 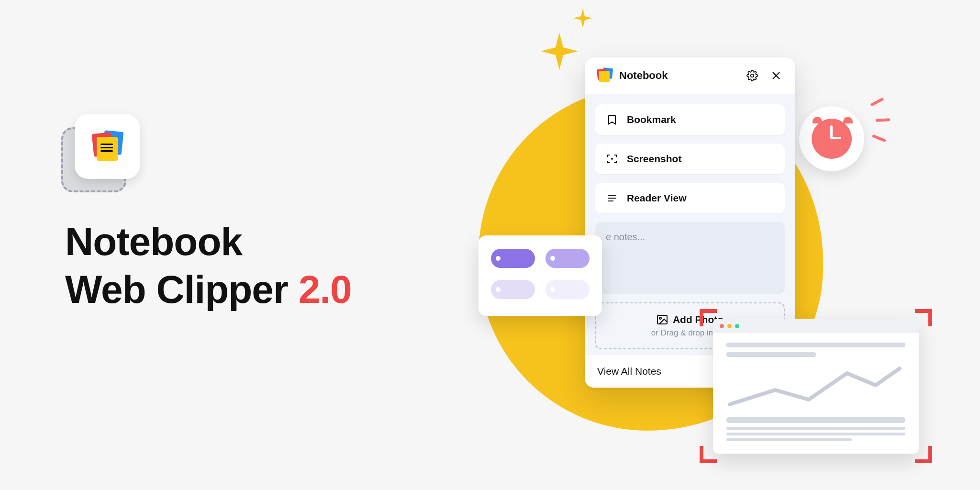 What do you see at coordinates (816, 386) in the screenshot?
I see `browser-window-mock` at bounding box center [816, 386].